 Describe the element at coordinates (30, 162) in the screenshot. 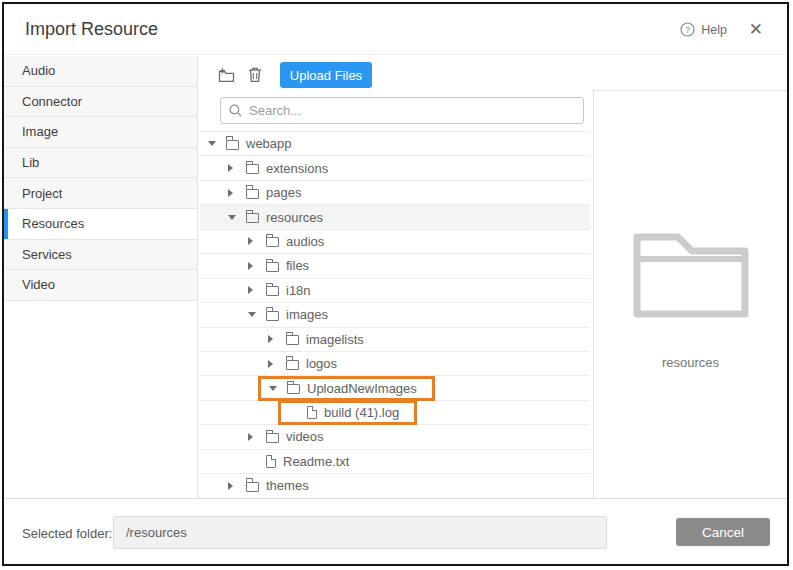

I see `sidebar-item-label: Lib` at that location.